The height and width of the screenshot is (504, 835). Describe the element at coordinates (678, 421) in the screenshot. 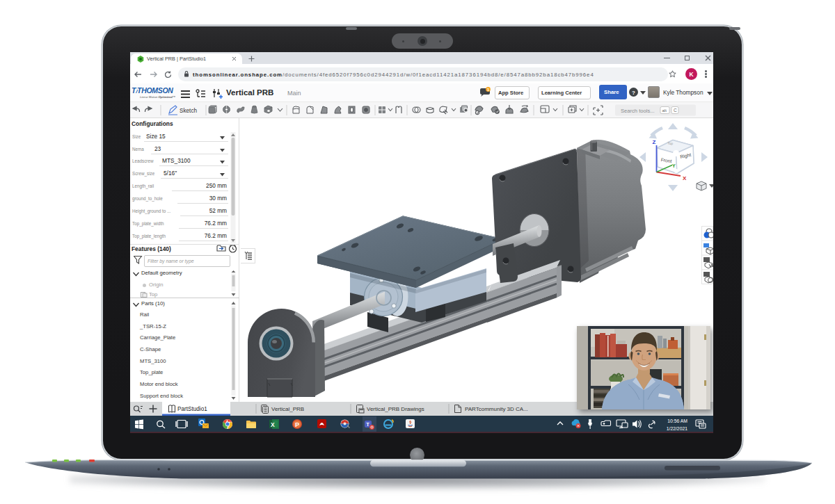

I see `svg-text: 10:56 AM` at that location.